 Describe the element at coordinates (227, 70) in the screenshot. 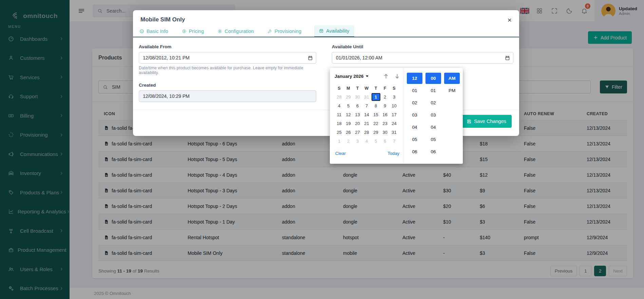

I see `available-from-help: Date/time when this product becomes avai…` at that location.